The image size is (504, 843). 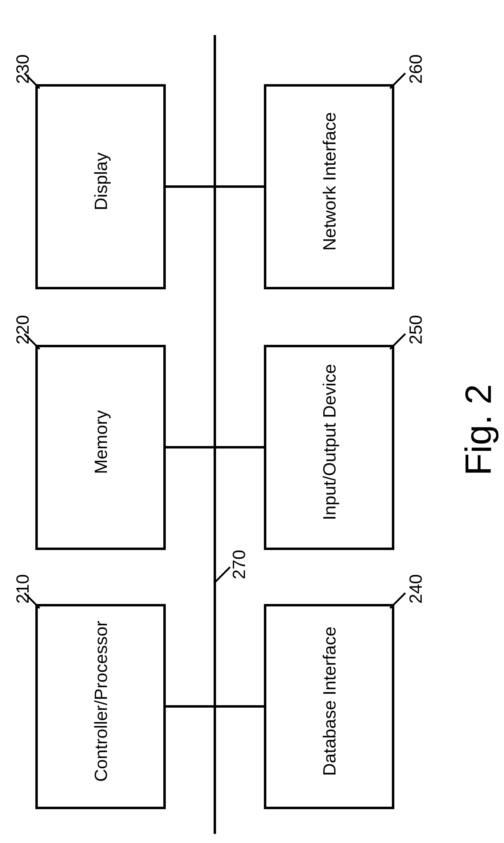 What do you see at coordinates (414, 579) in the screenshot?
I see `block-240-ref: 240` at bounding box center [414, 579].